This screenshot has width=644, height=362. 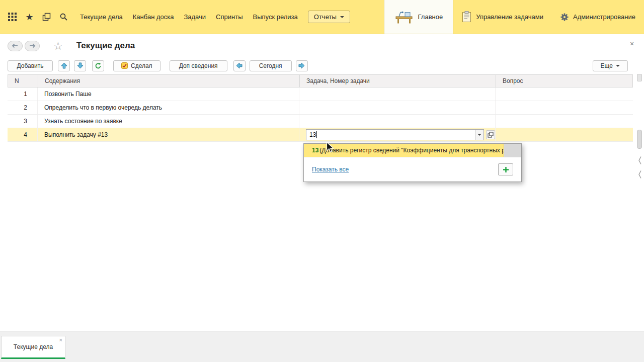 What do you see at coordinates (169, 81) in the screenshot?
I see `column-header-content: Содержания` at bounding box center [169, 81].